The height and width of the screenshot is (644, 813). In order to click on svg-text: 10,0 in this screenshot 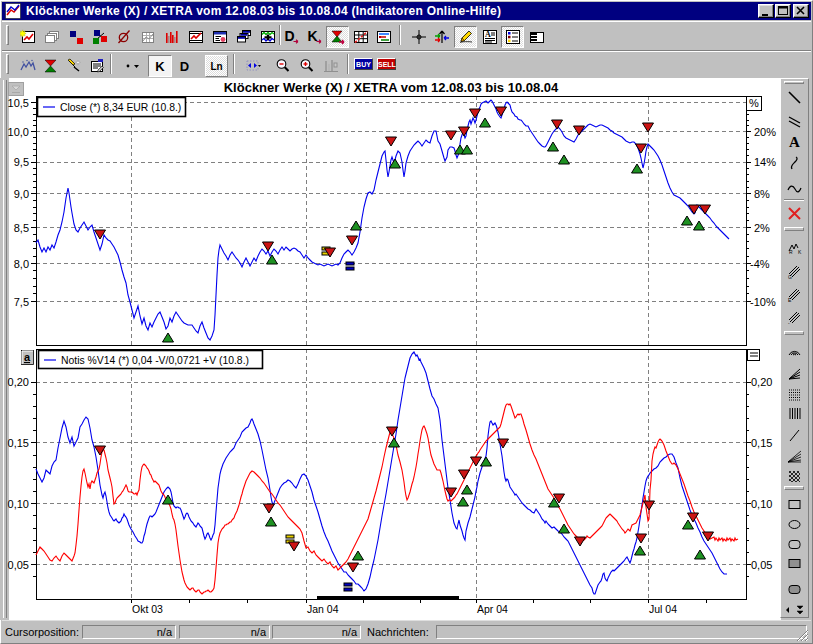, I will do `click(18, 132)`.